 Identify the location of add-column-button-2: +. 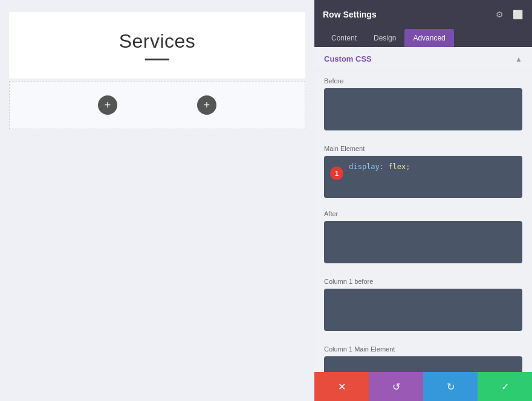
(207, 105).